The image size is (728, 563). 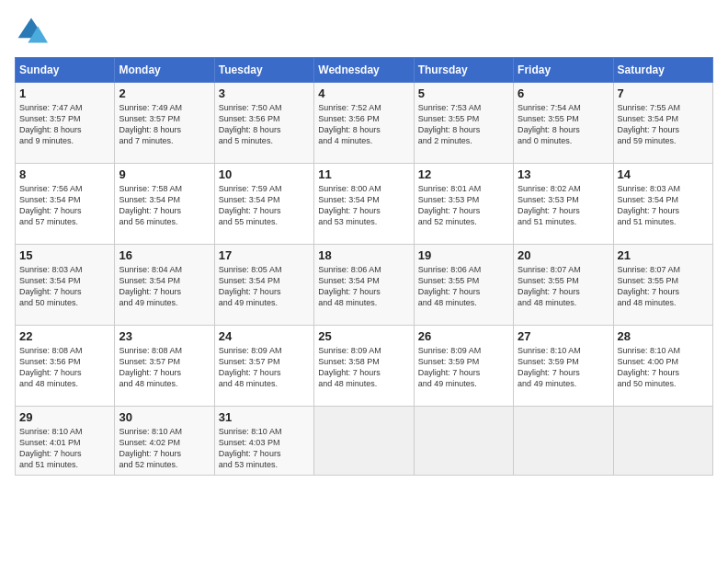 I want to click on calendar-cell: 20Sunrise: 8:07 AM Sunset: 3:55 PM Dayli…, so click(x=563, y=285).